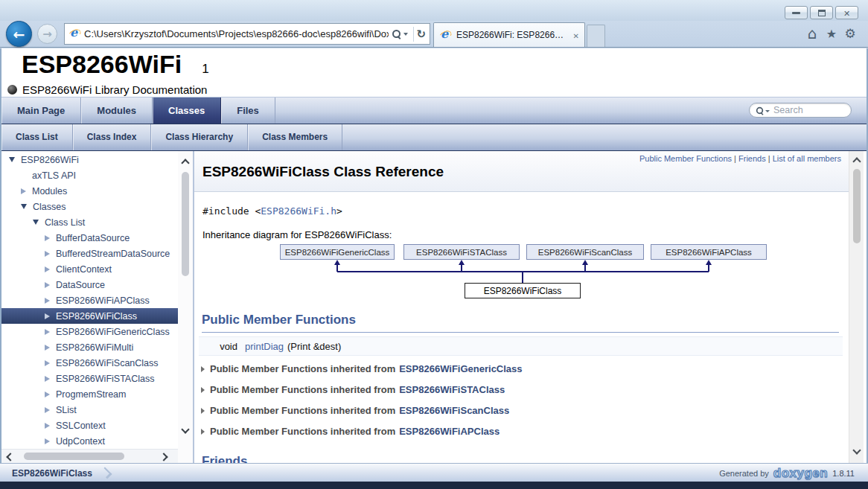  Describe the element at coordinates (421, 34) in the screenshot. I see `refresh-icon` at that location.